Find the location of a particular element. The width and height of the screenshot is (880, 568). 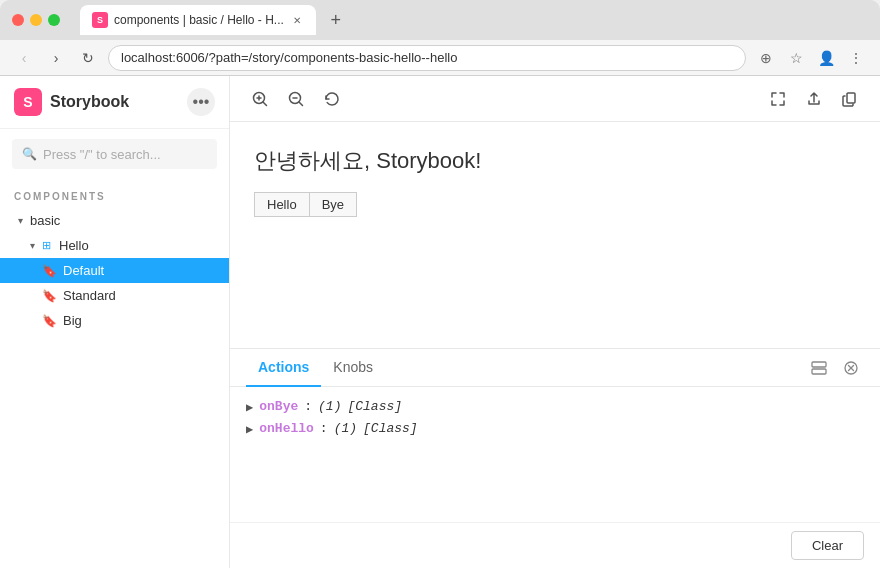

bye-button: Bye is located at coordinates (333, 204).